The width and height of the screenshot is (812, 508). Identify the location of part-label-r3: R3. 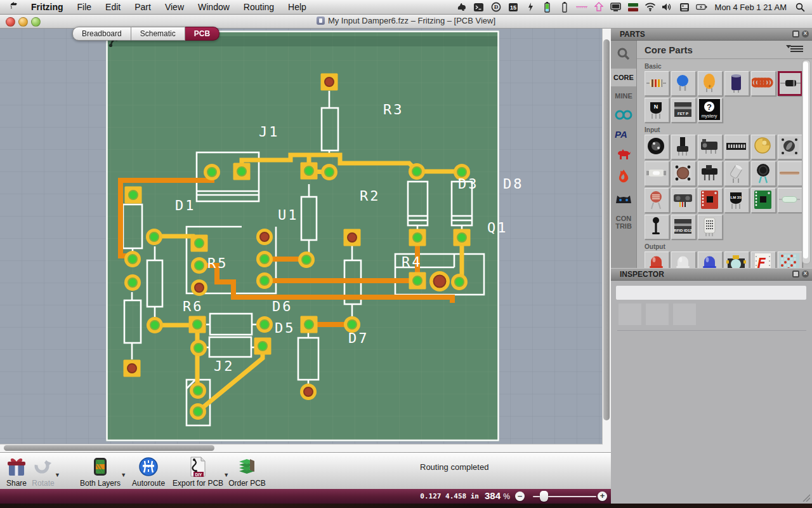
(393, 109).